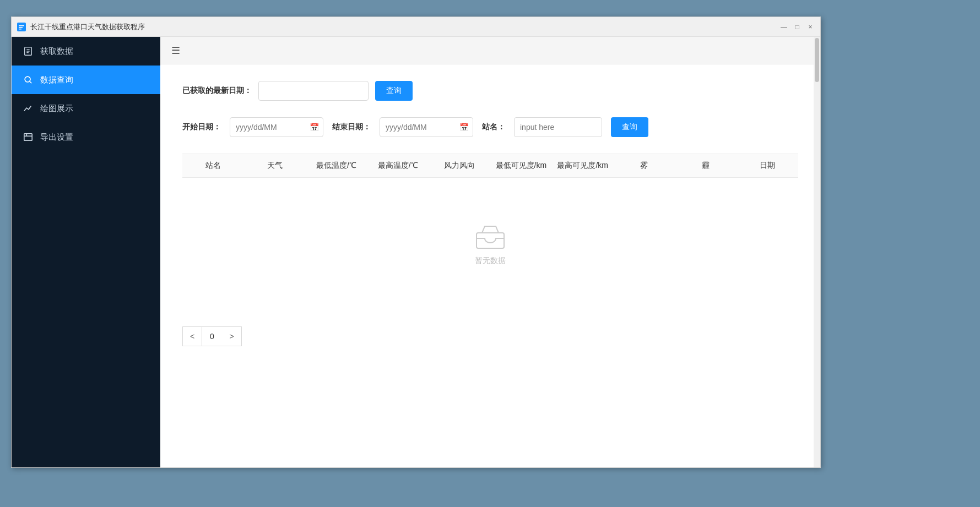 The width and height of the screenshot is (980, 507). I want to click on col-weather: 天气, so click(275, 166).